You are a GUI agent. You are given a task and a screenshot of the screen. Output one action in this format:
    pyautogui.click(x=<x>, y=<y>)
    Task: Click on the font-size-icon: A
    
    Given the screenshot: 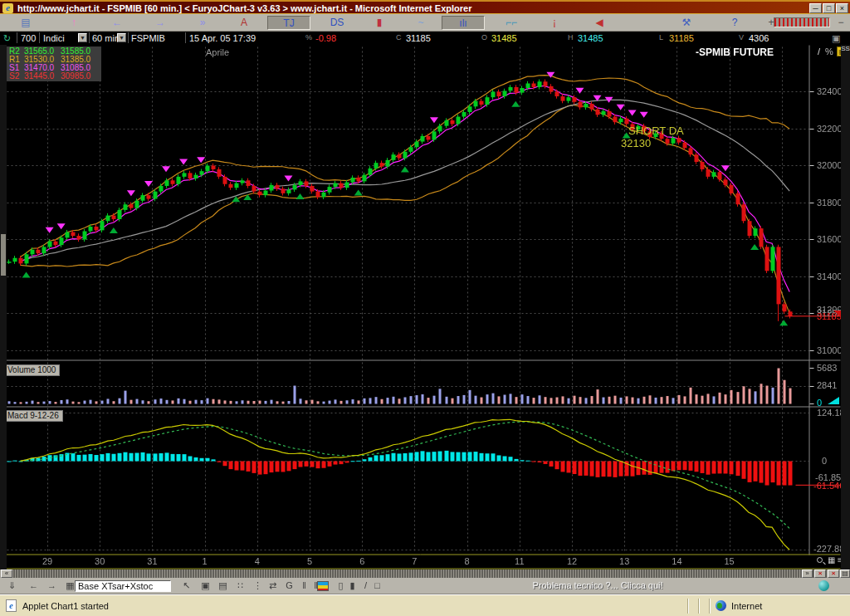 What is the action you would take?
    pyautogui.click(x=244, y=23)
    